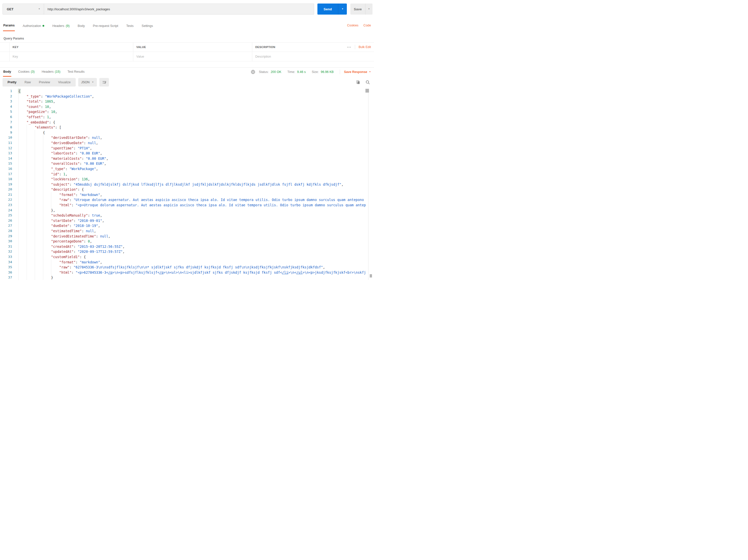 Image resolution: width=748 pixels, height=560 pixels. What do you see at coordinates (332, 9) in the screenshot?
I see `send-split-button: Send ▼` at bounding box center [332, 9].